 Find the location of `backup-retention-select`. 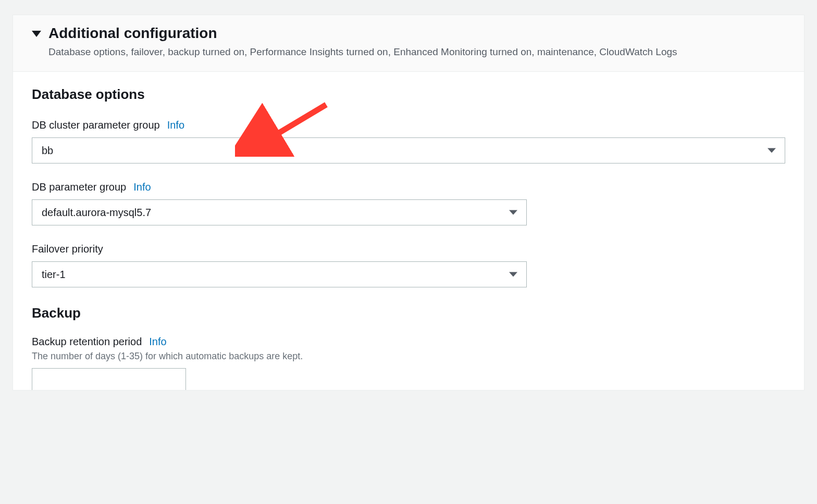

backup-retention-select is located at coordinates (109, 379).